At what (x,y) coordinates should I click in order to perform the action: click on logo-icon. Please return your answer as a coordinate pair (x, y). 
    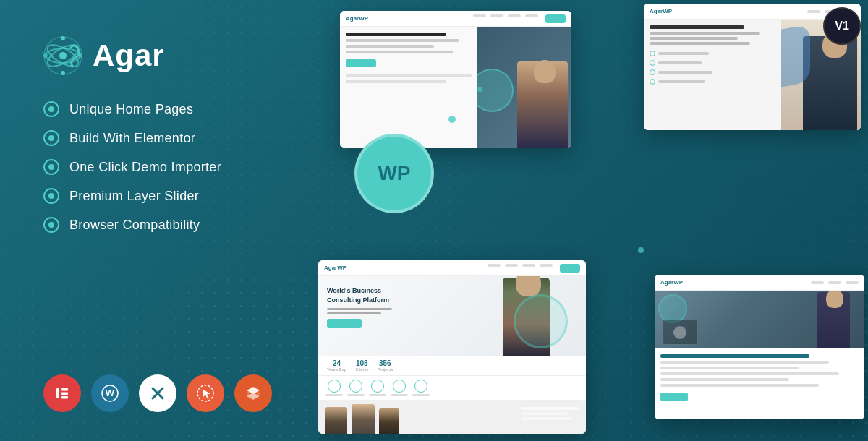
    Looking at the image, I should click on (63, 56).